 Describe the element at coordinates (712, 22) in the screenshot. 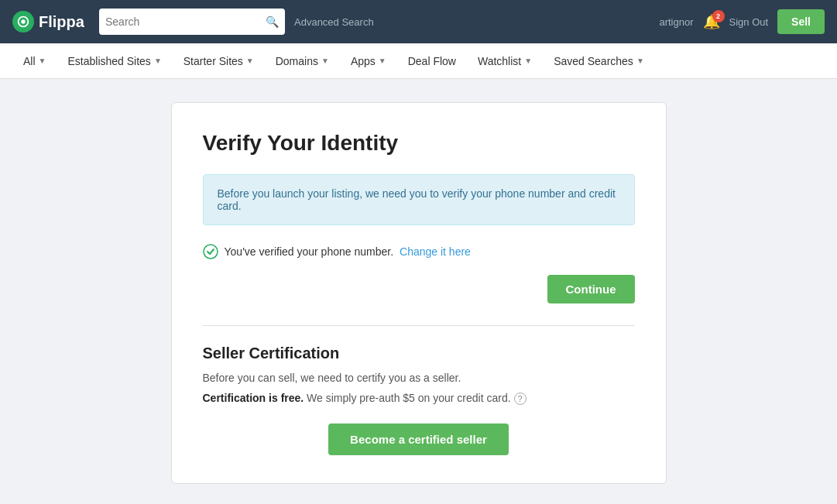

I see `notification-button: 🔔 2` at that location.